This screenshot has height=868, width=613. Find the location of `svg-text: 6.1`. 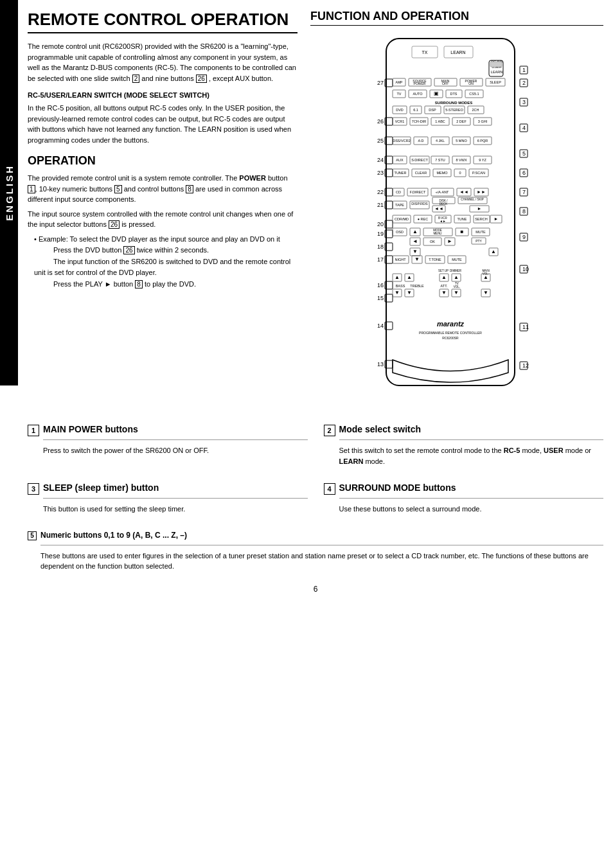

svg-text: 6.1 is located at coordinates (416, 110).